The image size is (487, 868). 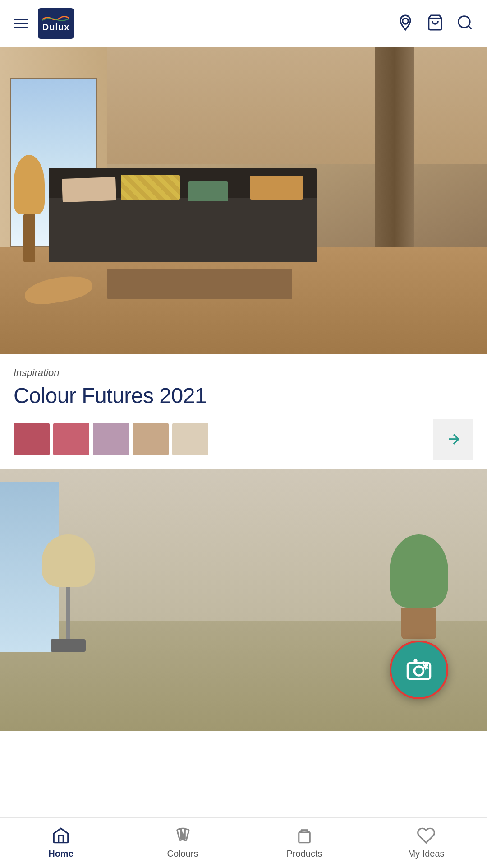 What do you see at coordinates (21, 23) in the screenshot?
I see `hamburger-menu` at bounding box center [21, 23].